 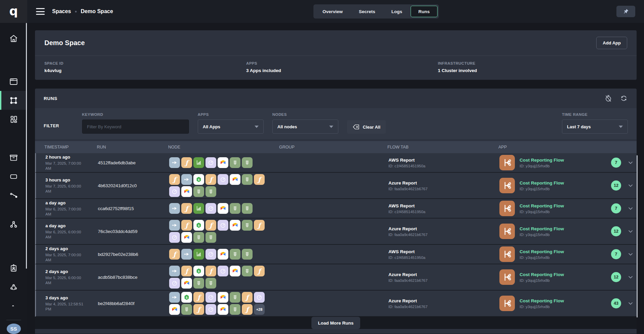 I want to click on run-row: a day agoMar 6, 2025, 6:00:00 AM76c3ec03…, so click(x=336, y=232).